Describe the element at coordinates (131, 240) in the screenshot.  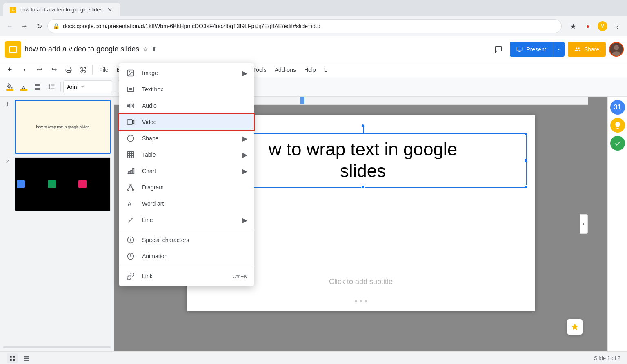
I see `special-chars-svg-icon` at that location.